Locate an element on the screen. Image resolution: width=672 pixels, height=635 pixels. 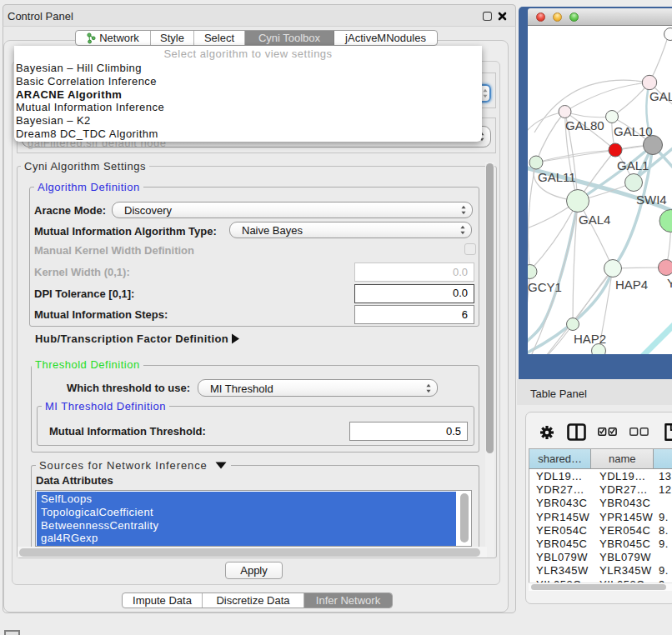
svg-text: GAL2 is located at coordinates (660, 97).